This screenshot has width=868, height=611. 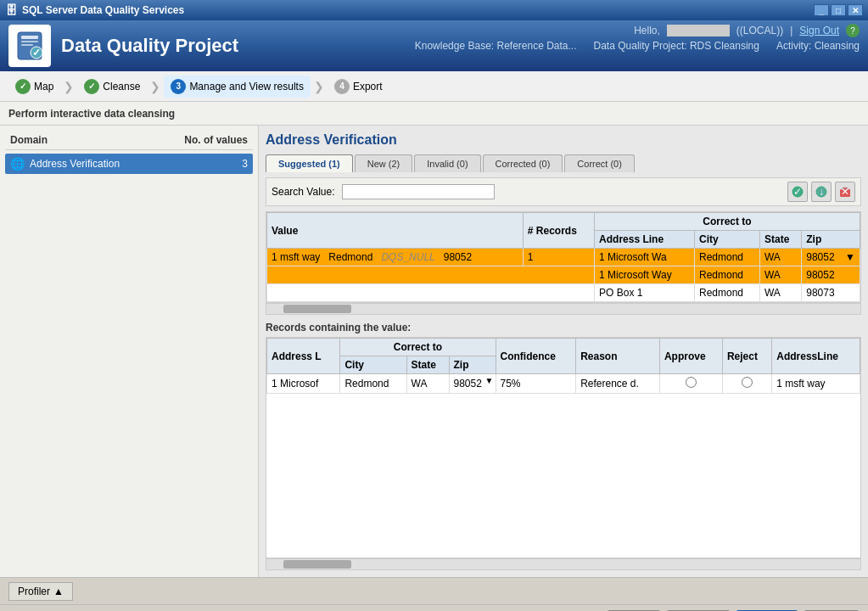 What do you see at coordinates (821, 10) in the screenshot?
I see `minimize-button: _` at bounding box center [821, 10].